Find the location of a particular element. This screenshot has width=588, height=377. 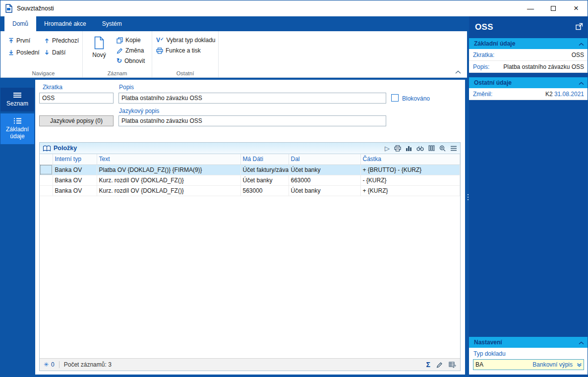

cell: 563000 is located at coordinates (265, 190).